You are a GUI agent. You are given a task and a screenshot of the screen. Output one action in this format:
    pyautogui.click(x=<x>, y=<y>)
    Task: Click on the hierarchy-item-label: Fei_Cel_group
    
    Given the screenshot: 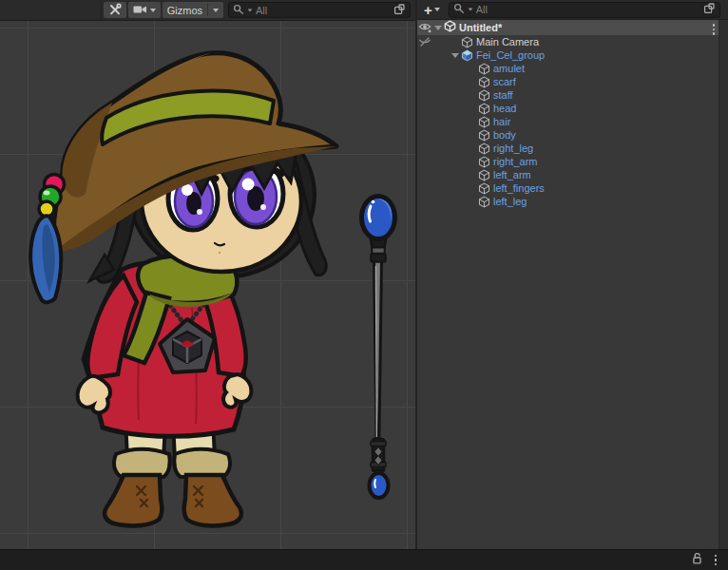 What is the action you would take?
    pyautogui.click(x=510, y=55)
    